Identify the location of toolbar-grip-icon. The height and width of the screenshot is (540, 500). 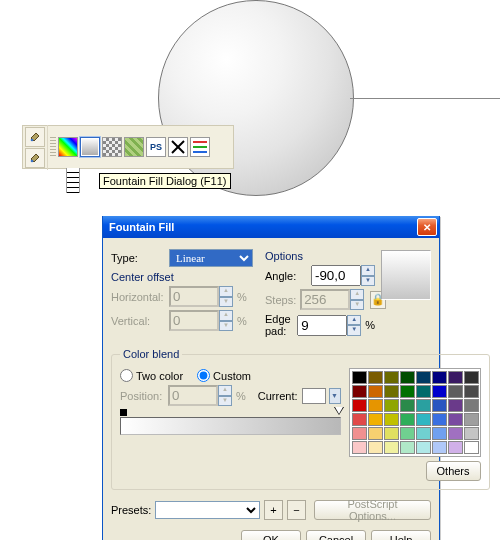
(53, 147).